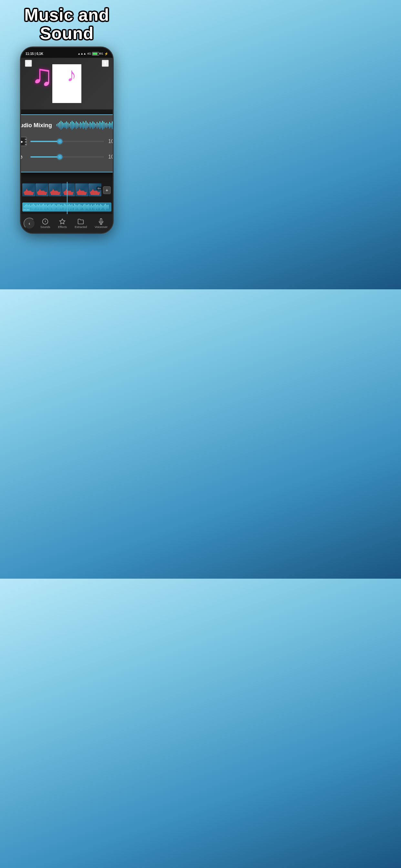 This screenshot has width=401, height=868. I want to click on upload-button: ⬆, so click(105, 63).